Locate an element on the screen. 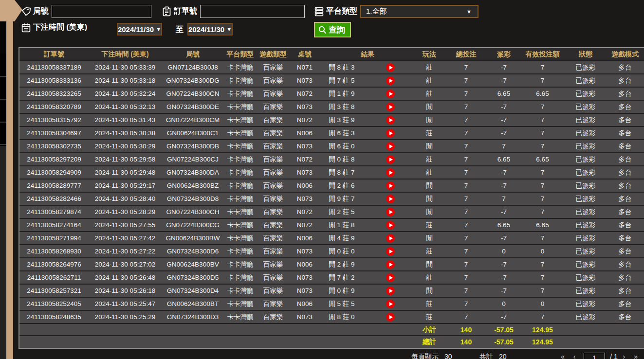 The height and width of the screenshot is (359, 644). column-header: 桌號 is located at coordinates (305, 54).